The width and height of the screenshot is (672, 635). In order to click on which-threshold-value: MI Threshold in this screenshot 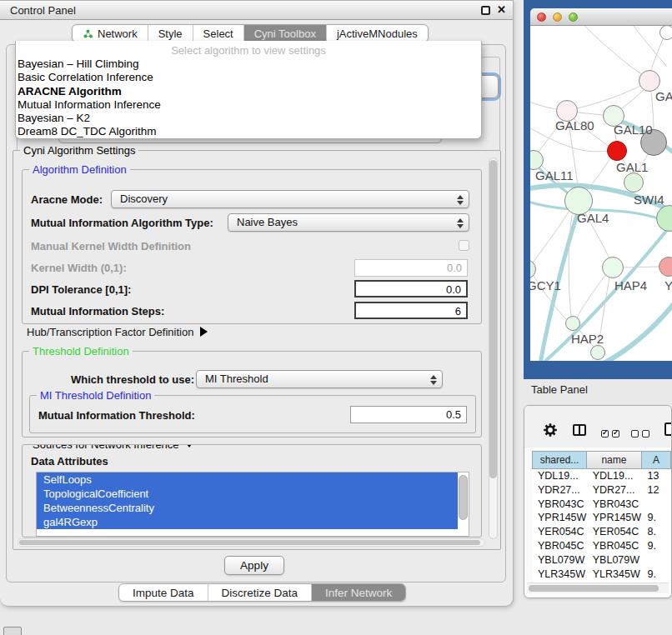, I will do `click(237, 378)`.